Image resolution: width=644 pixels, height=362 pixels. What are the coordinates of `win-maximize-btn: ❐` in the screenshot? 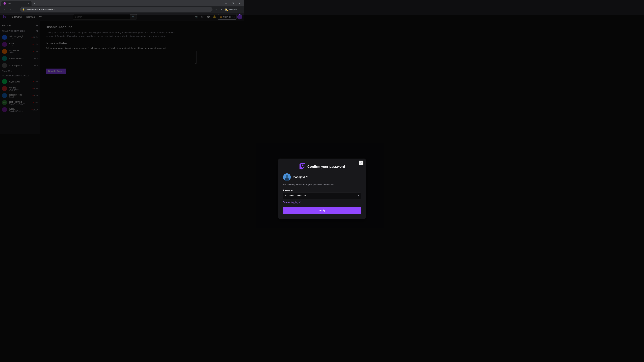 It's located at (233, 3).